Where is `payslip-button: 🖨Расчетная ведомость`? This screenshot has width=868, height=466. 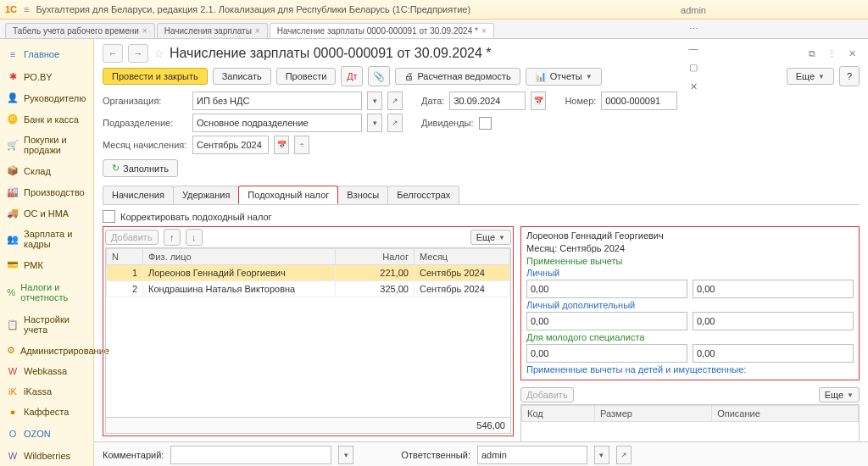 payslip-button: 🖨Расчетная ведомость is located at coordinates (458, 76).